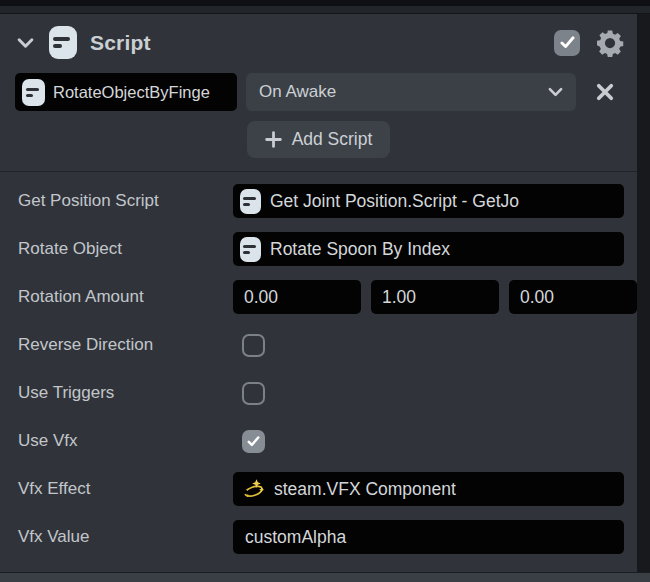 This screenshot has width=650, height=582. Describe the element at coordinates (126, 249) in the screenshot. I see `property-label: Rotate Object` at that location.